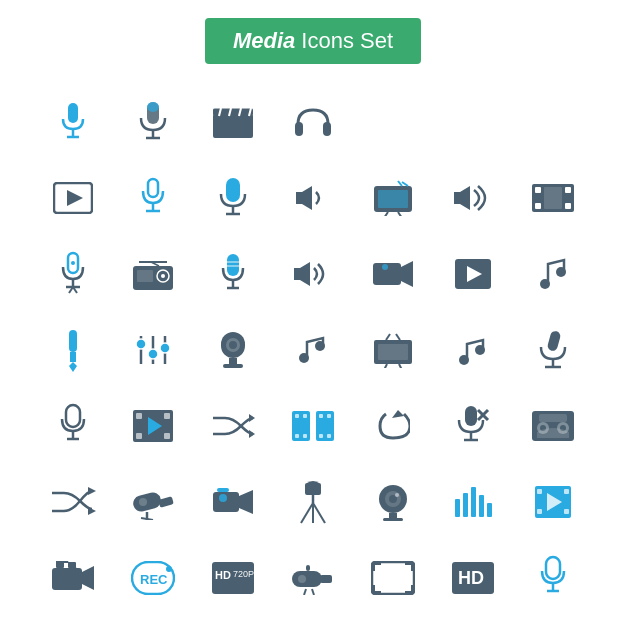  I want to click on hd720-icon: HD 720P, so click(233, 578).